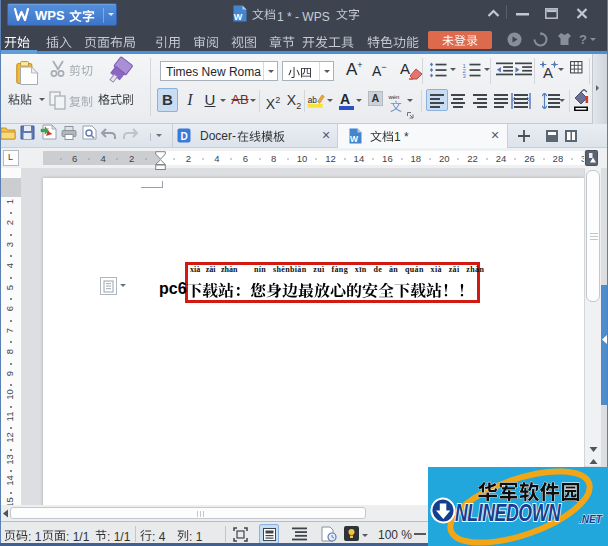  What do you see at coordinates (184, 136) in the screenshot?
I see `svg-text: D` at bounding box center [184, 136].